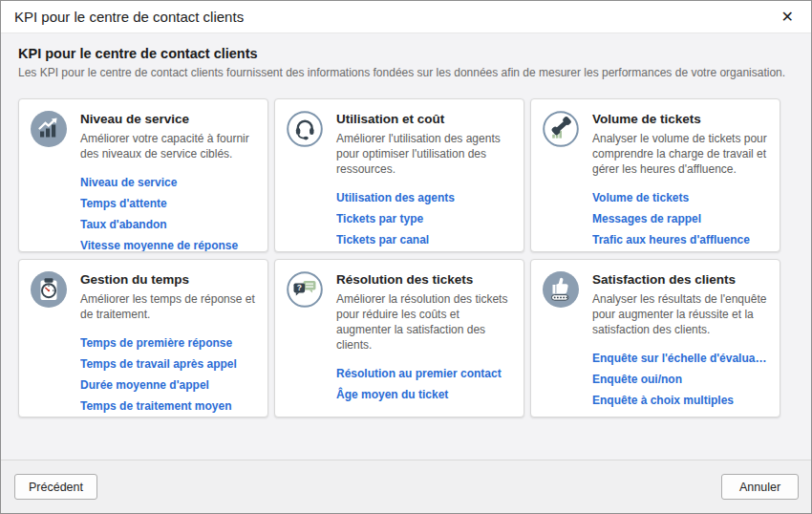  What do you see at coordinates (168, 203) in the screenshot?
I see `link-temps-d-attente: Temps d'attente` at bounding box center [168, 203].